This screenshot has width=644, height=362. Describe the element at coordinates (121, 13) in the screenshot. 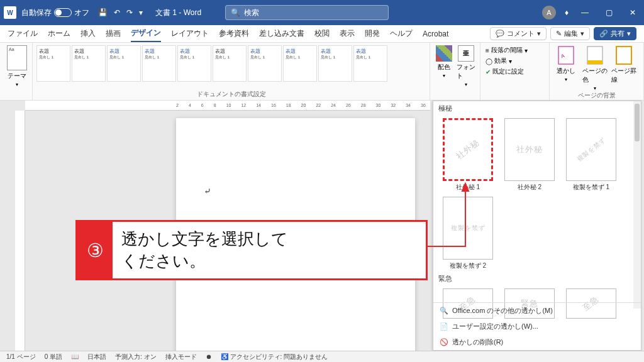

I see `quick-access-toolbar: 💾 ↶ ↷ ▾` at that location.